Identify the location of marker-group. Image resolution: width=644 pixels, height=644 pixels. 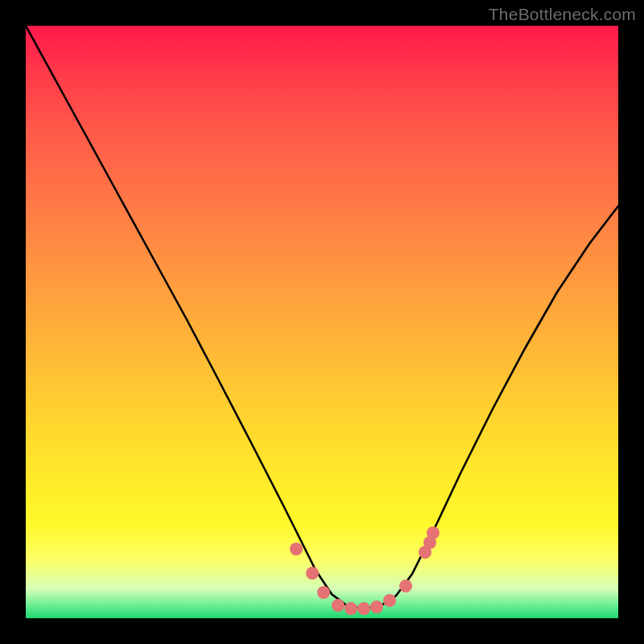
(365, 571).